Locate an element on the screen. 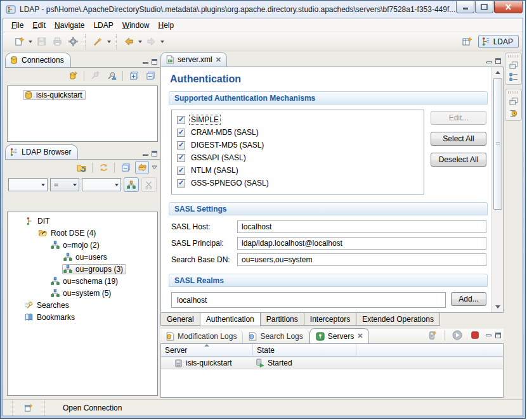 This screenshot has width=527, height=420. tree-item-system: ou=system (5) is located at coordinates (82, 293).